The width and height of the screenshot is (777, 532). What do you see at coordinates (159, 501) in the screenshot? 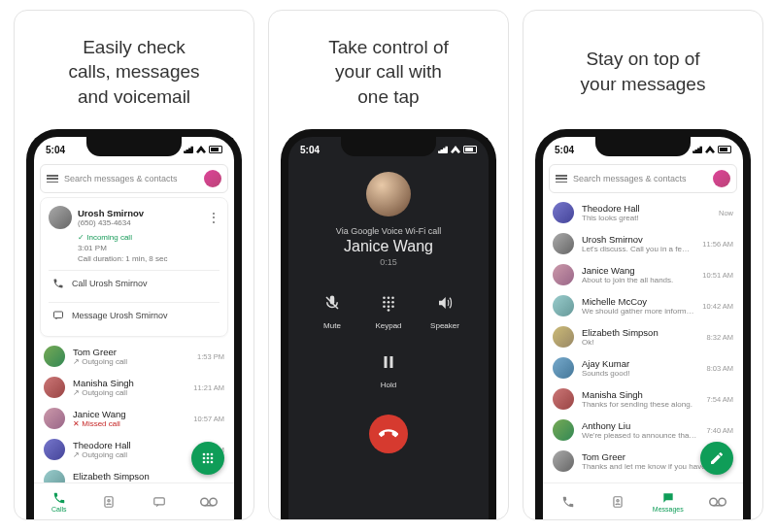
I see `tab-messages` at bounding box center [159, 501].